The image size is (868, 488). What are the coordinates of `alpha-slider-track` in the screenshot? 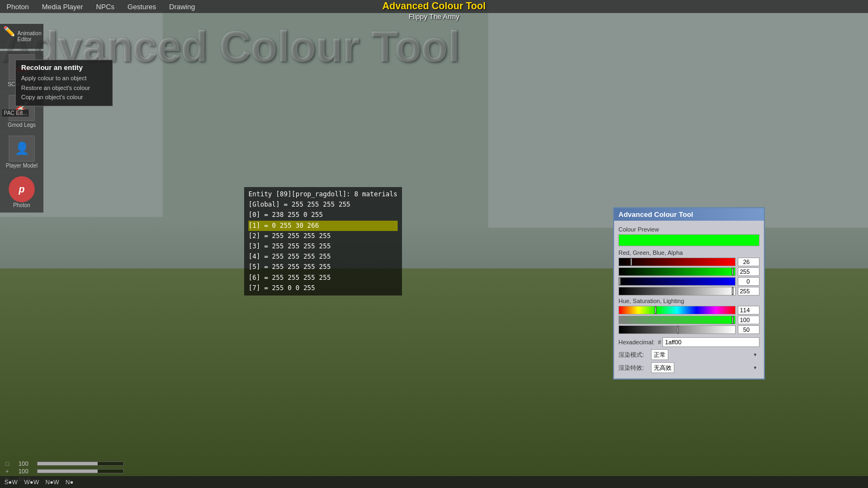 It's located at (677, 291).